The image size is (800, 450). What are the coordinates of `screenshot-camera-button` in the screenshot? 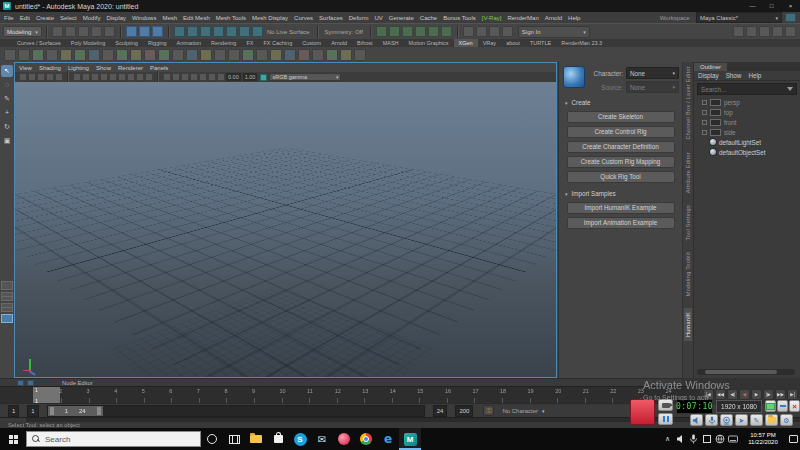 It's located at (666, 405).